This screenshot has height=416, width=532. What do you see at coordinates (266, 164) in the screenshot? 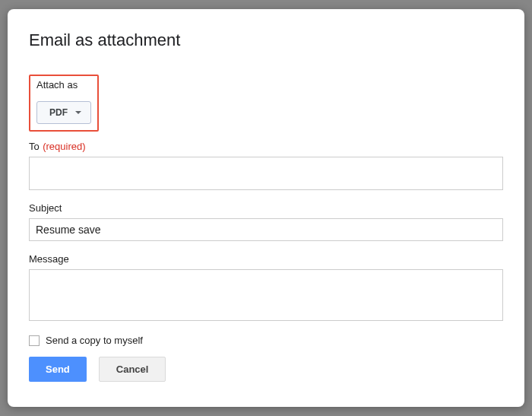
I see `to-group: To (required)` at bounding box center [266, 164].